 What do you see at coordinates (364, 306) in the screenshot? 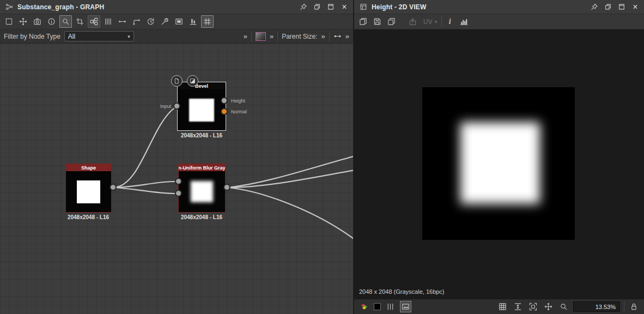
I see `channels-layers-icon` at bounding box center [364, 306].